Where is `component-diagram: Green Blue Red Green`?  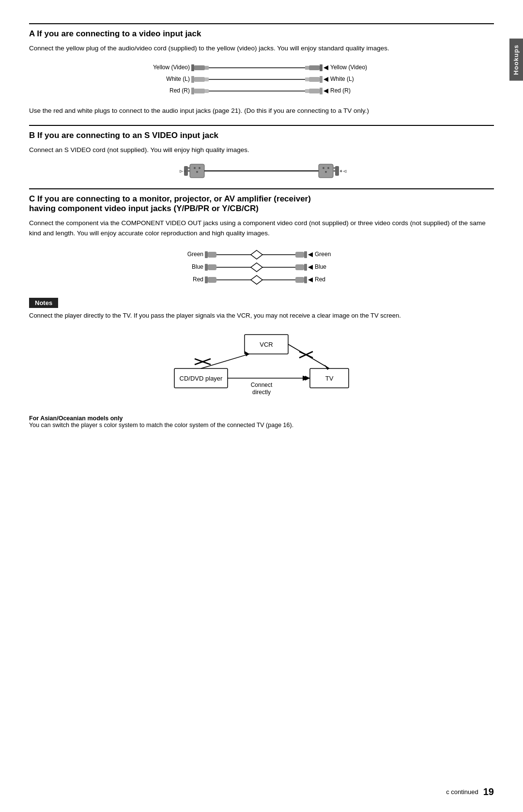
component-diagram: Green Blue Red Green is located at coordinates (262, 267).